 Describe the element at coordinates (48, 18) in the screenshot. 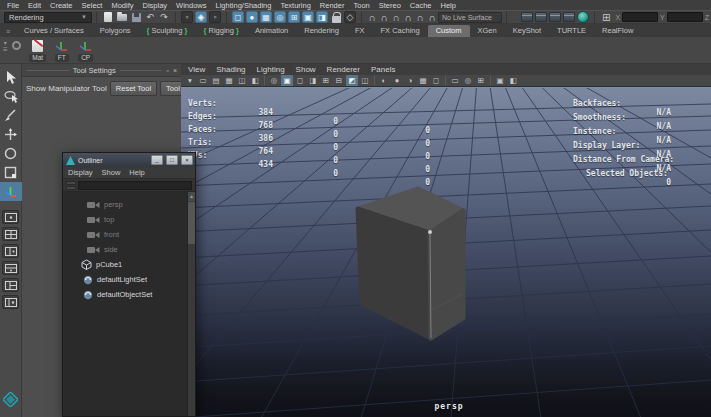

I see `menuset-dropdown: Rendering ▼` at that location.